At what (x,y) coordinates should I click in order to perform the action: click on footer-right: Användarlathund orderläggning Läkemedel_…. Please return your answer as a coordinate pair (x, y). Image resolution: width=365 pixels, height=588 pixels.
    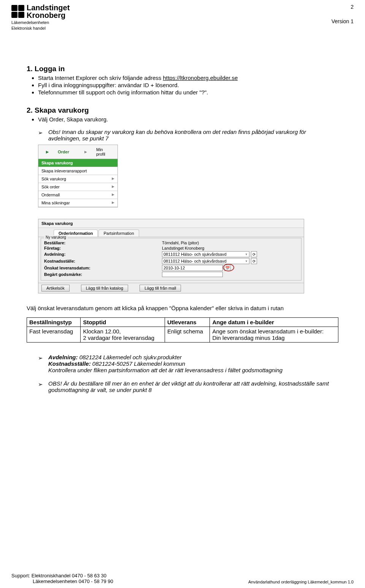
    Looking at the image, I should click on (301, 582).